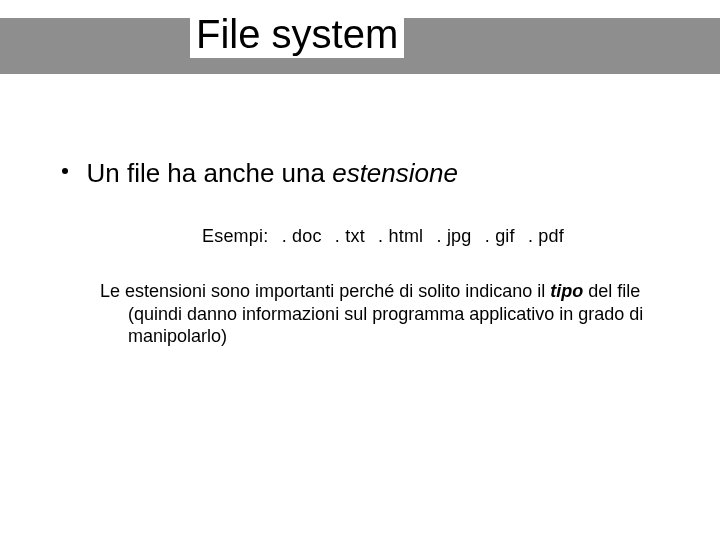 This screenshot has height=540, width=720. I want to click on bullet-dot-icon, so click(65, 171).